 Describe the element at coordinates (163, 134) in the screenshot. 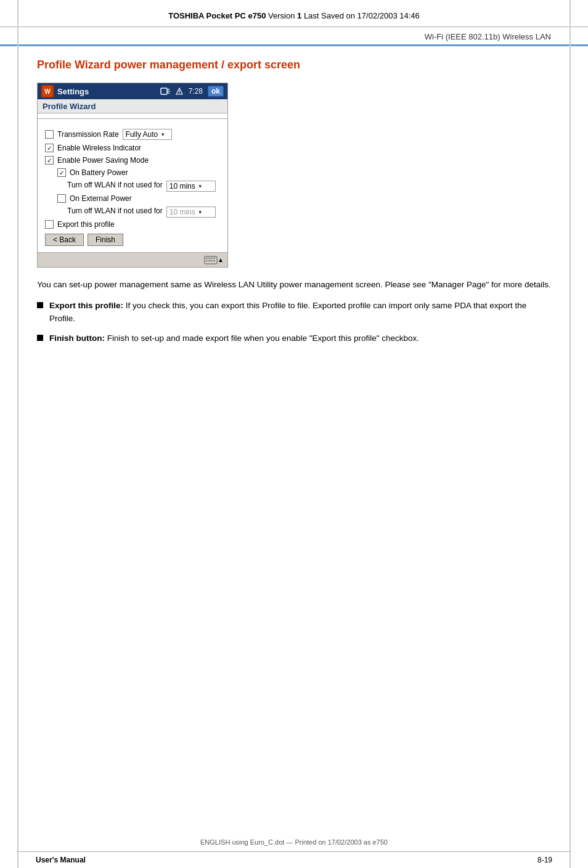

I see `dropdown-arrow-icon: ▼` at that location.